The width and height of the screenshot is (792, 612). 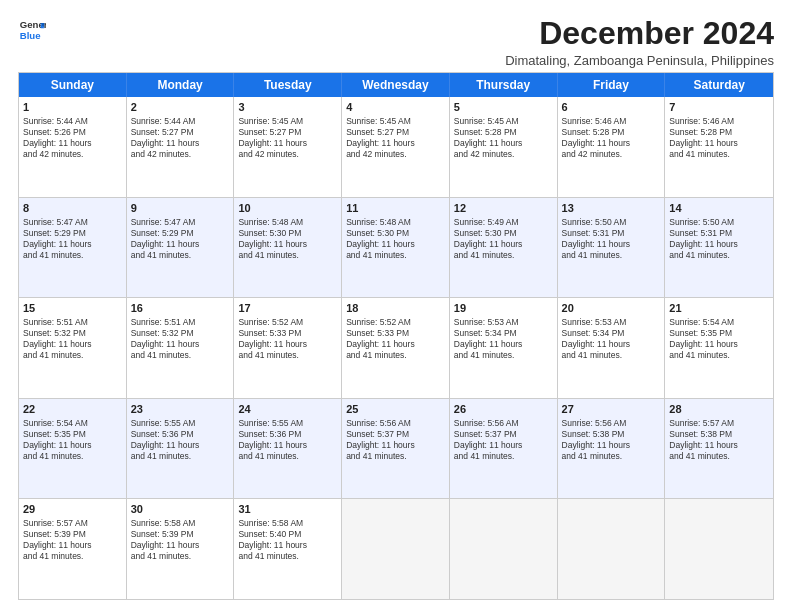 I want to click on header-thursday: Thursday, so click(x=504, y=85).